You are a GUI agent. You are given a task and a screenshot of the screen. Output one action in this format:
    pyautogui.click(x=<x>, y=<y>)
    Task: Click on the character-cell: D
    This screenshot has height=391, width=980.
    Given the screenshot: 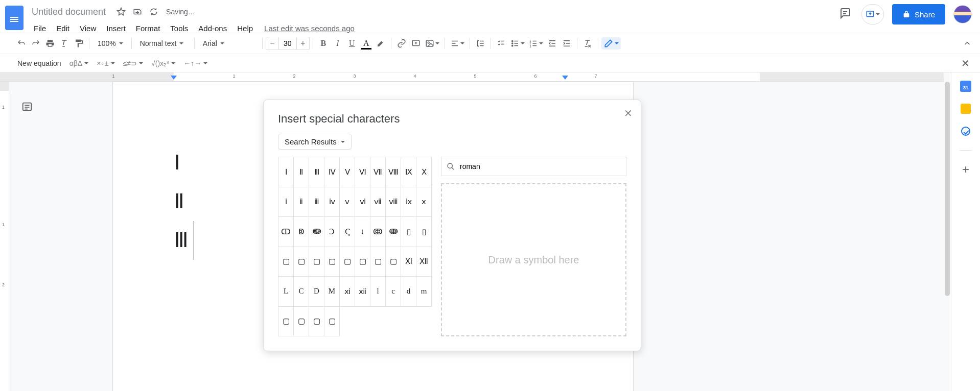 What is the action you would take?
    pyautogui.click(x=317, y=292)
    